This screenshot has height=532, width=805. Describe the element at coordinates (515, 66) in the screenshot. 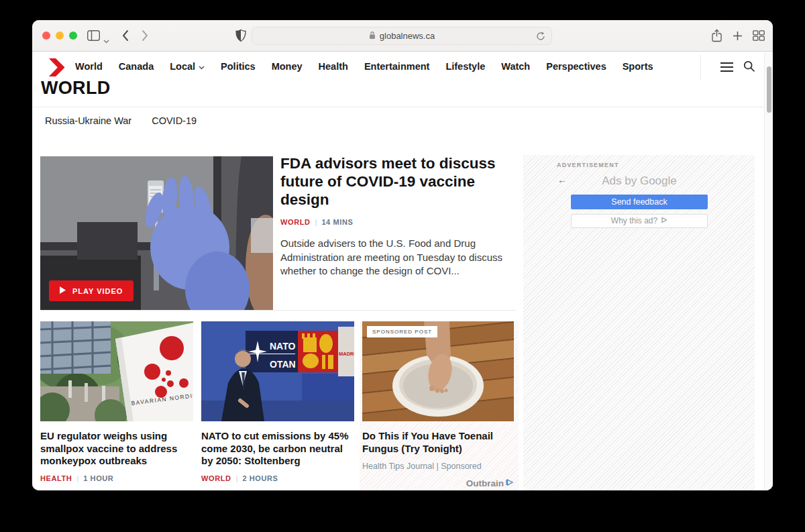

I see `nav-item-watch: Watch` at that location.